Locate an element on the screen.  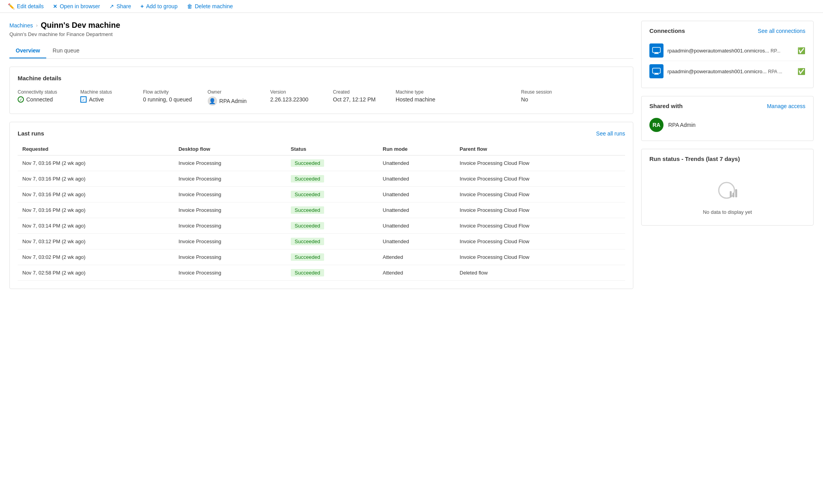
cell-run-mode: Attended is located at coordinates (417, 257).